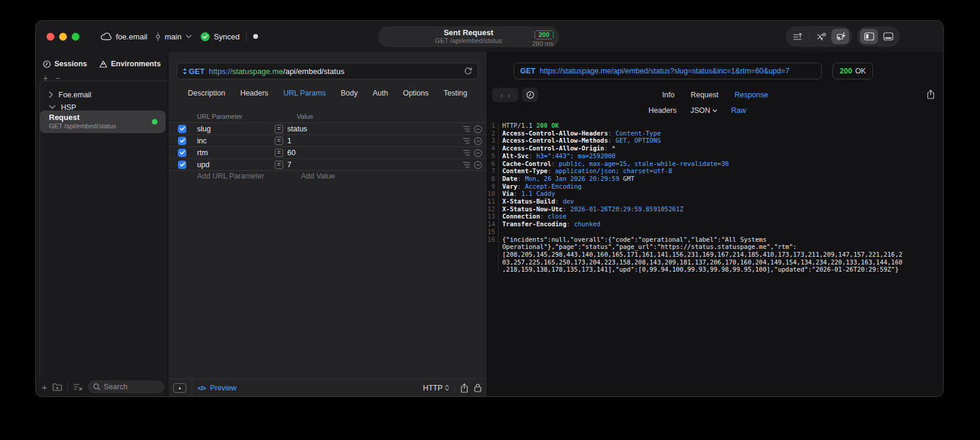 The width and height of the screenshot is (980, 440). Describe the element at coordinates (297, 129) in the screenshot. I see `param-value-field: status` at that location.